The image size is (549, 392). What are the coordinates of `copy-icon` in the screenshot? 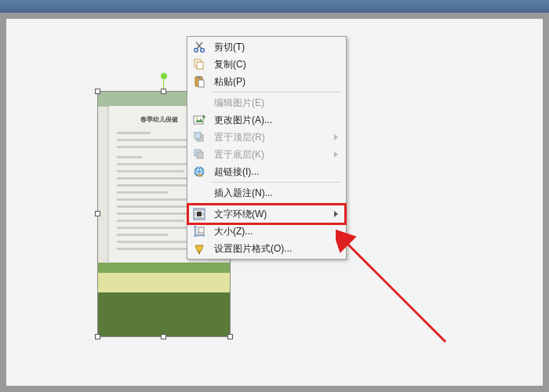 It's located at (199, 64).